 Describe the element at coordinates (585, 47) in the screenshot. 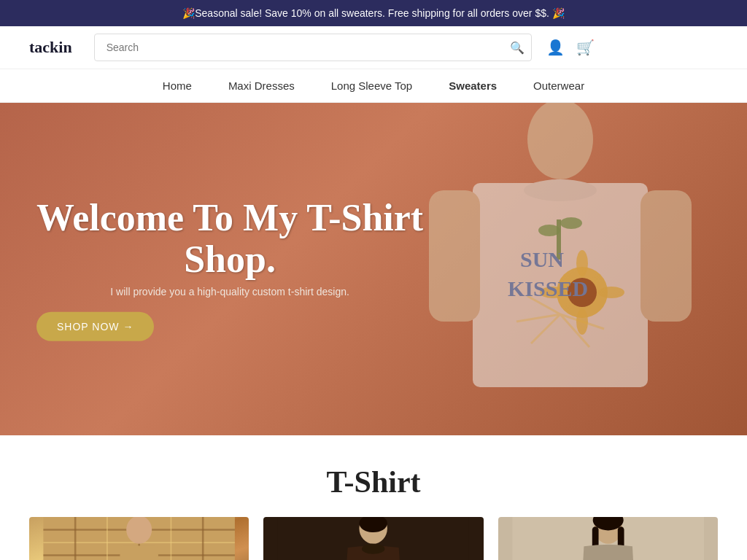

I see `cart-icon: 🛒` at that location.